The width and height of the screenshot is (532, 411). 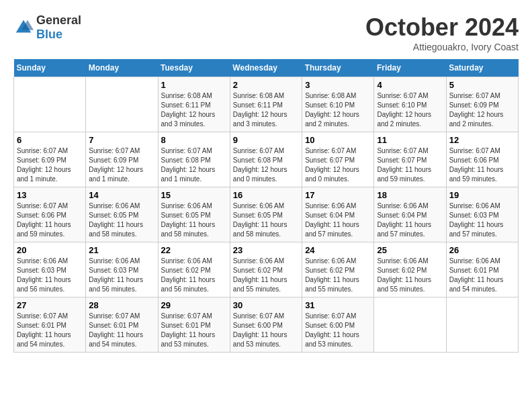 What do you see at coordinates (482, 140) in the screenshot?
I see `day-number: 12` at bounding box center [482, 140].